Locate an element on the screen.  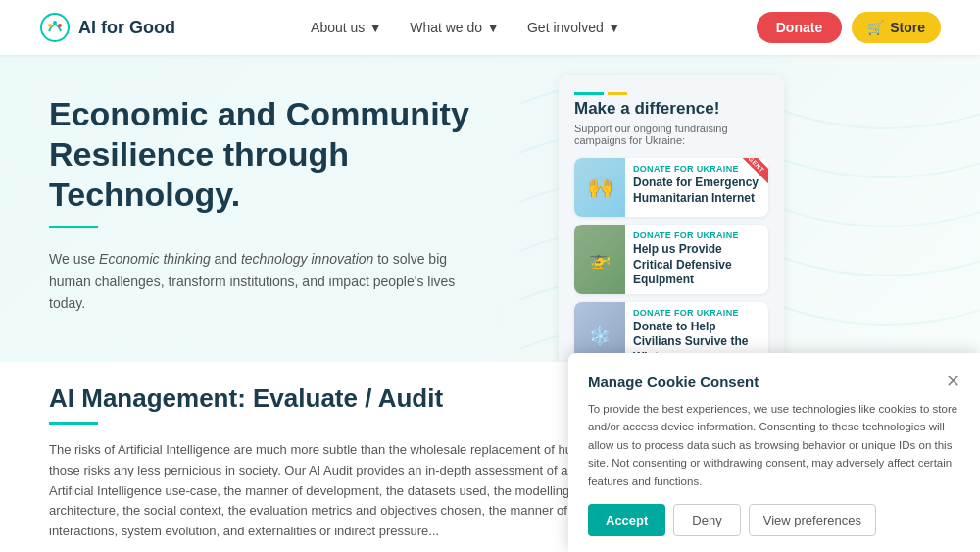
cookie-accept-button: Accept is located at coordinates (627, 520).